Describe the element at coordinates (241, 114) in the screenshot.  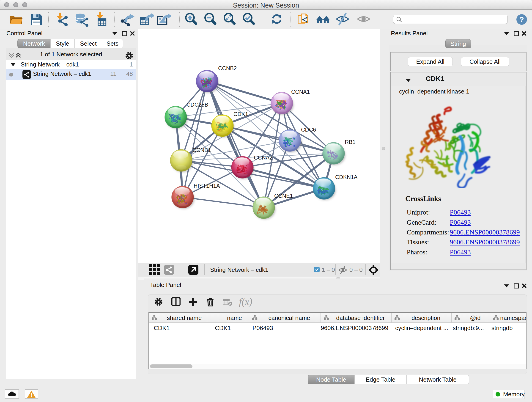
I see `svg-text: CDK1` at that location.